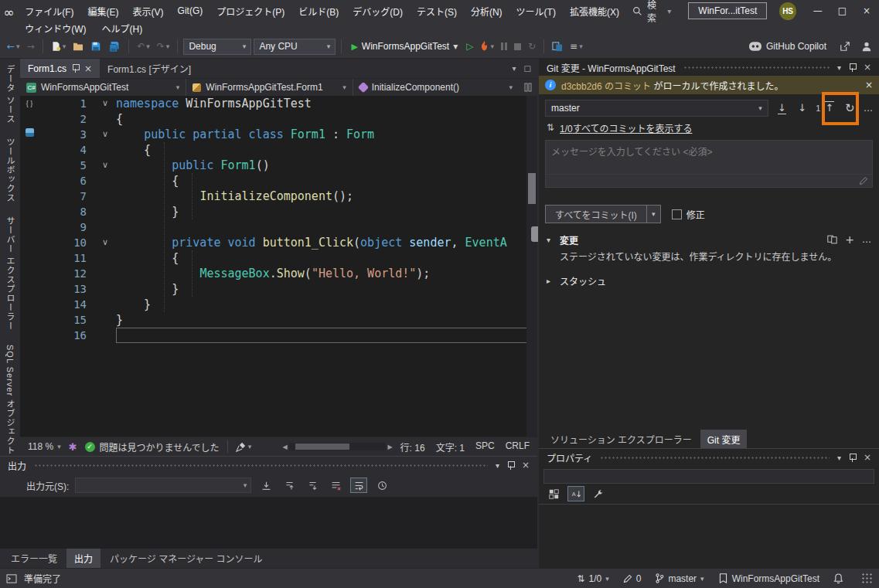 This screenshot has width=879, height=588. What do you see at coordinates (768, 579) in the screenshot?
I see `current-repository-button: WinFormsAppGitTest` at bounding box center [768, 579].